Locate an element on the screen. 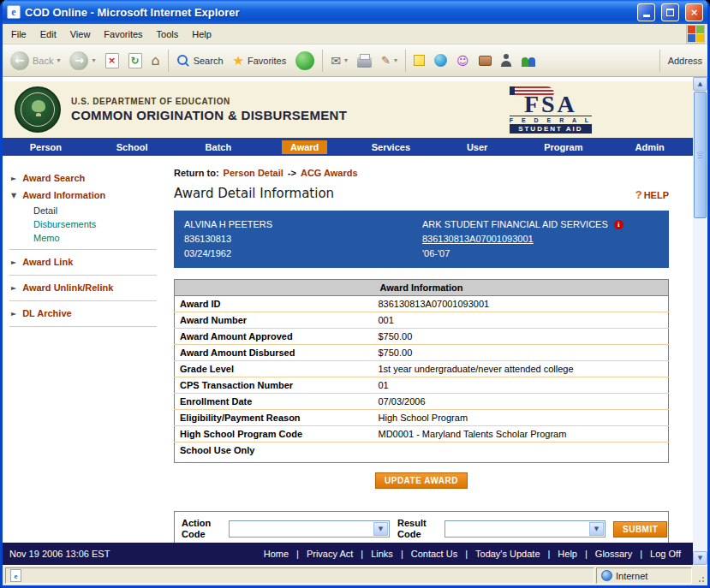 Image resolution: width=710 pixels, height=588 pixels. table-header: Award Information is located at coordinates (421, 288).